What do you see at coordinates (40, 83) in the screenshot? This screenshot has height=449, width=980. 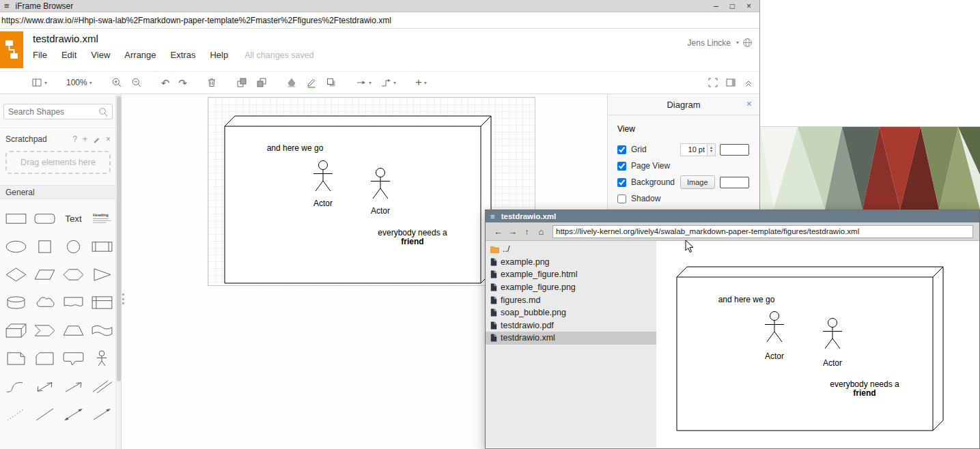 I see `page-view-button: ▾` at bounding box center [40, 83].